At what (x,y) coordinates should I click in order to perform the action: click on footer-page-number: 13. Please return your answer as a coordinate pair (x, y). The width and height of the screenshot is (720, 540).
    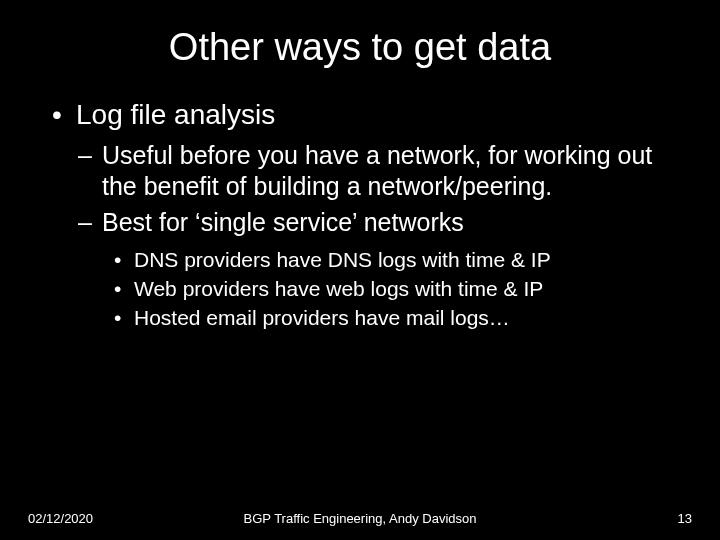
    Looking at the image, I should click on (685, 518).